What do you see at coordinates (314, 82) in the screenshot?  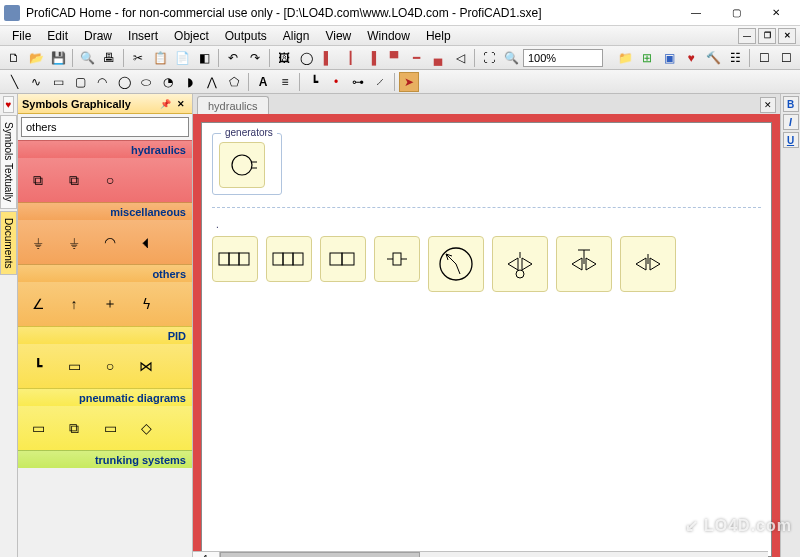 I see `wire-icon: ┗` at bounding box center [314, 82].